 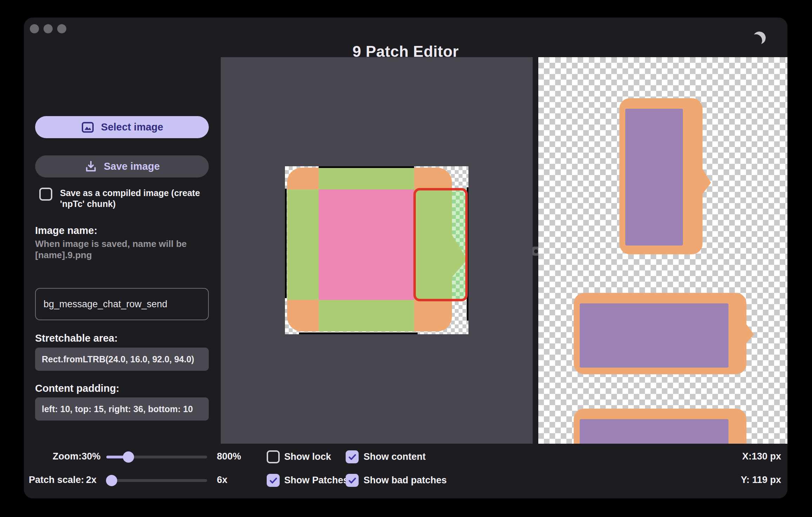 What do you see at coordinates (229, 457) in the screenshot?
I see `zoom-max-label: 800%` at bounding box center [229, 457].